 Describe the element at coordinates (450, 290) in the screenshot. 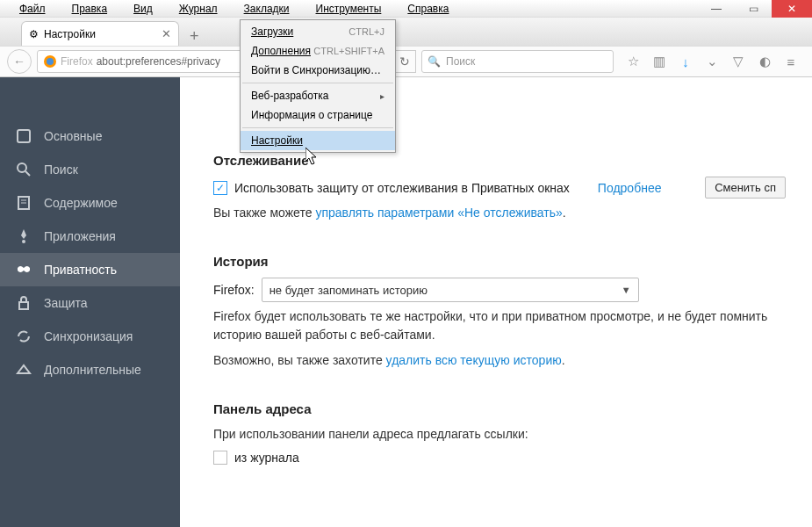

I see `history-mode-select: не будет запоминать историю ▼` at that location.